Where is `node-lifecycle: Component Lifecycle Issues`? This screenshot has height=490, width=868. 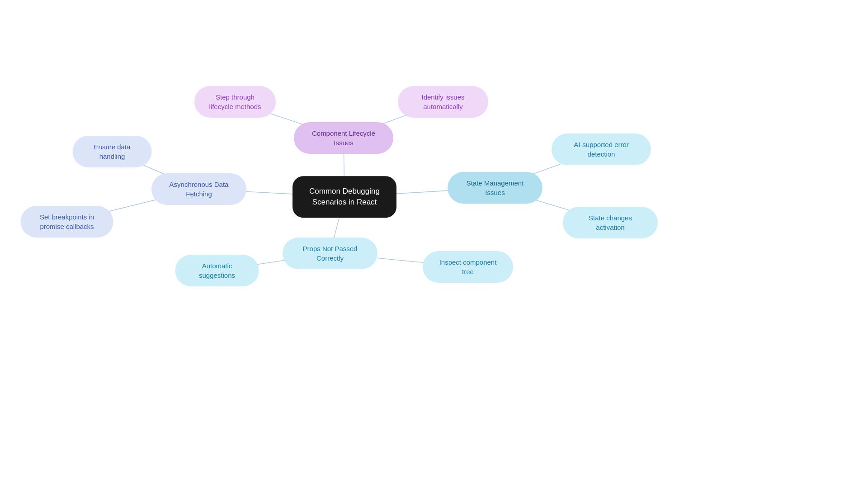
node-lifecycle: Component Lifecycle Issues is located at coordinates (344, 138).